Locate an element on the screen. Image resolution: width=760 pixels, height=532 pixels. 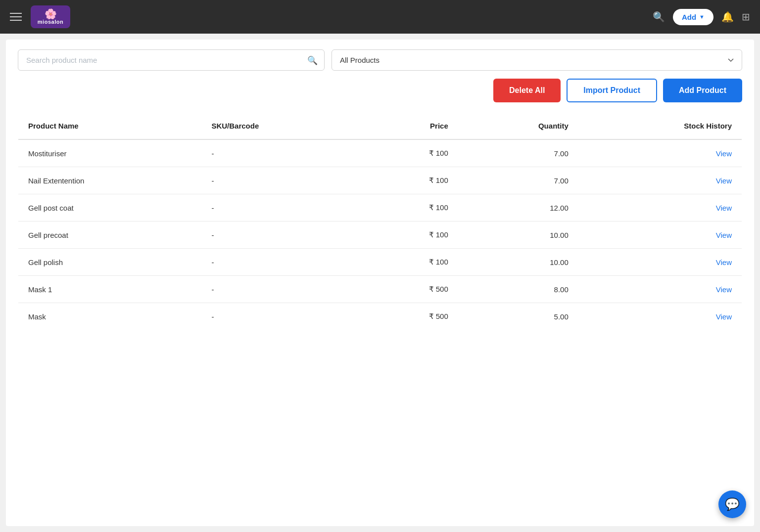
search-icon: 🔍 is located at coordinates (313, 60).